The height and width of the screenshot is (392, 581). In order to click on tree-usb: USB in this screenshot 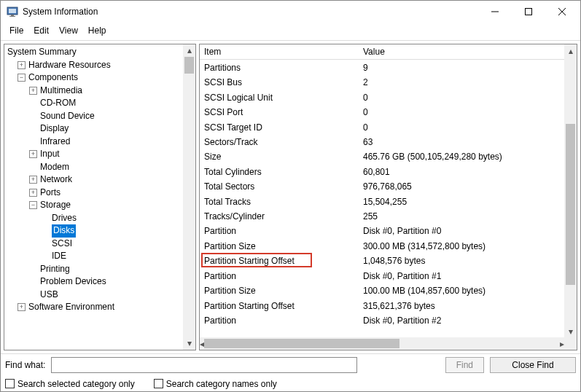, I will do `click(101, 295)`.